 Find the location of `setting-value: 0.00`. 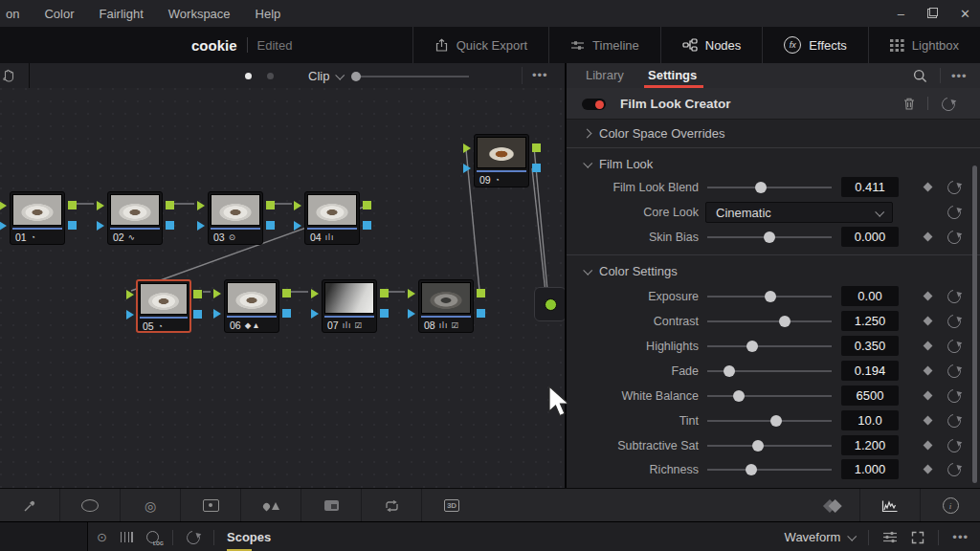

setting-value: 0.00 is located at coordinates (870, 297).